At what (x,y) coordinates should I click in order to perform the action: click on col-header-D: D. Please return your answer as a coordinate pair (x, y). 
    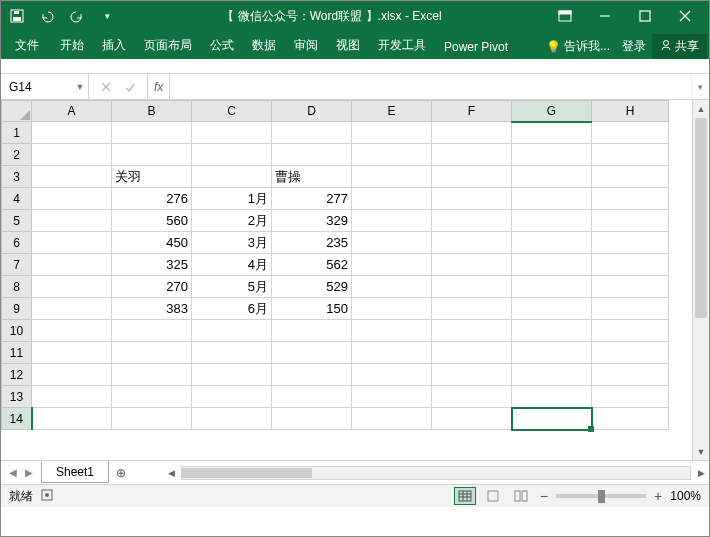
    Looking at the image, I should click on (312, 112).